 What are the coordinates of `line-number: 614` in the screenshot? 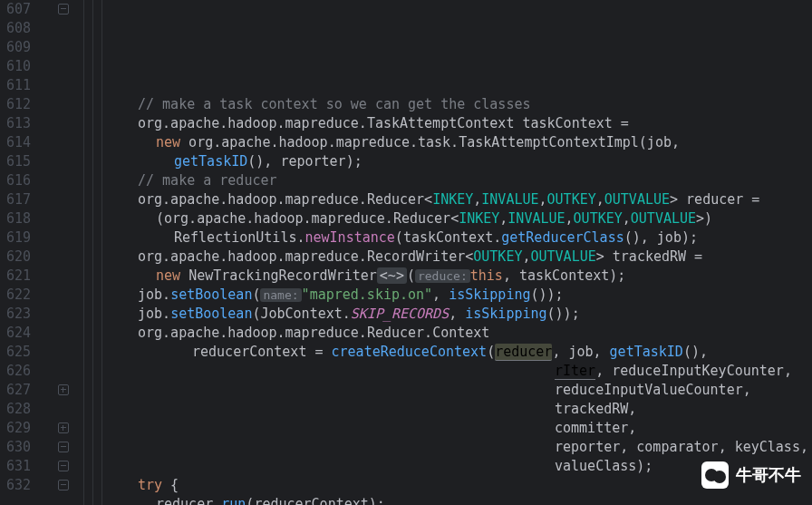 It's located at (17, 143).